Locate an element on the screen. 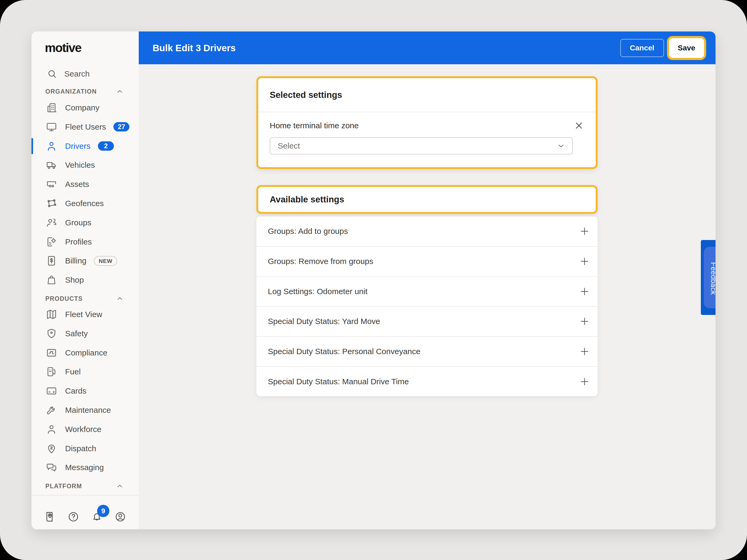  sidebar: motive Search ORGANIZATION Company Fleet… is located at coordinates (85, 280).